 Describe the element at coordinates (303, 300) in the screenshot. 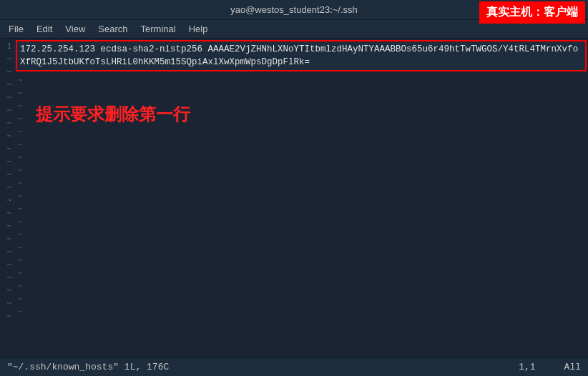

I see `tilde-18: ~` at that location.